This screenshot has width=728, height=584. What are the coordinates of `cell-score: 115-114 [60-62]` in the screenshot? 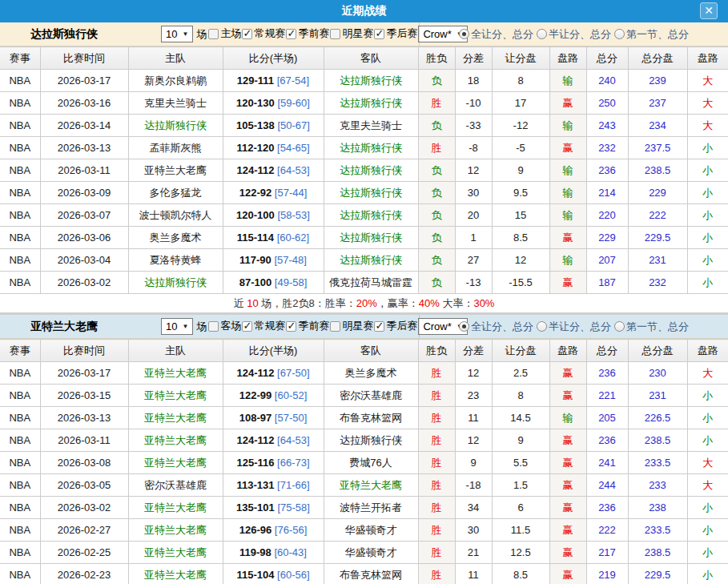 It's located at (273, 238).